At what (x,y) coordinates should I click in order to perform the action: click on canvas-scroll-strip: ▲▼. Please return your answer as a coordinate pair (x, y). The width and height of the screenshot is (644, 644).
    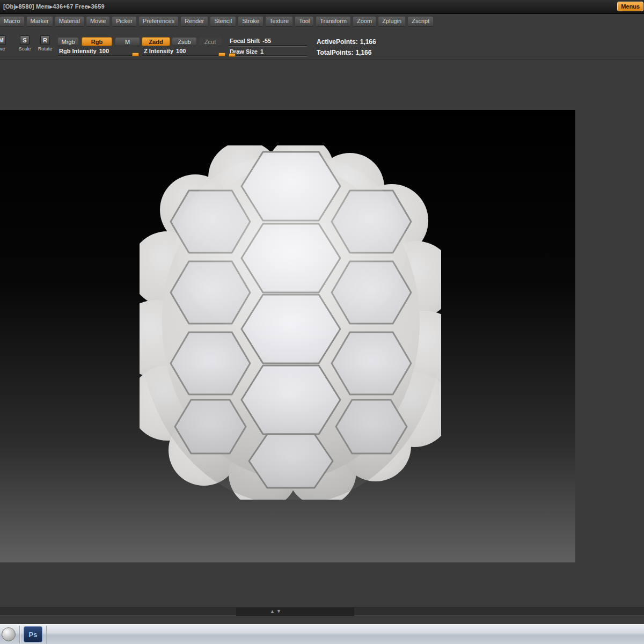
    Looking at the image, I should click on (322, 611).